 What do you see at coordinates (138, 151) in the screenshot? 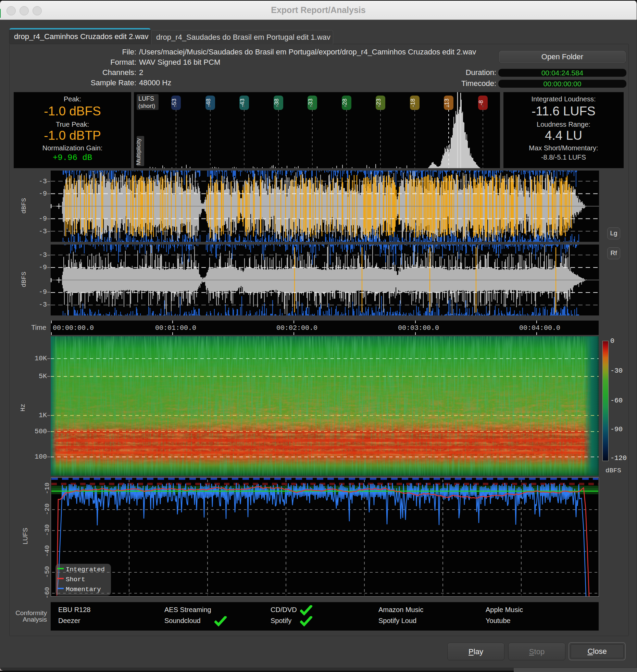
I see `svg-text: Multiplicity` at bounding box center [138, 151].